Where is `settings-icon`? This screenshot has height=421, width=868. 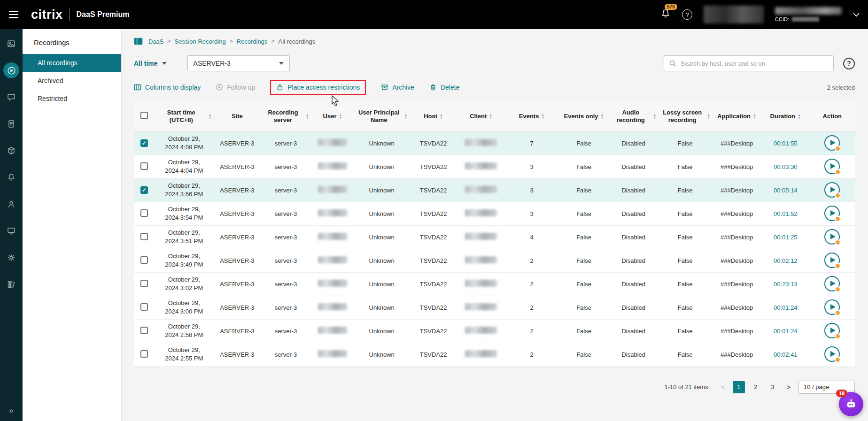 settings-icon is located at coordinates (11, 258).